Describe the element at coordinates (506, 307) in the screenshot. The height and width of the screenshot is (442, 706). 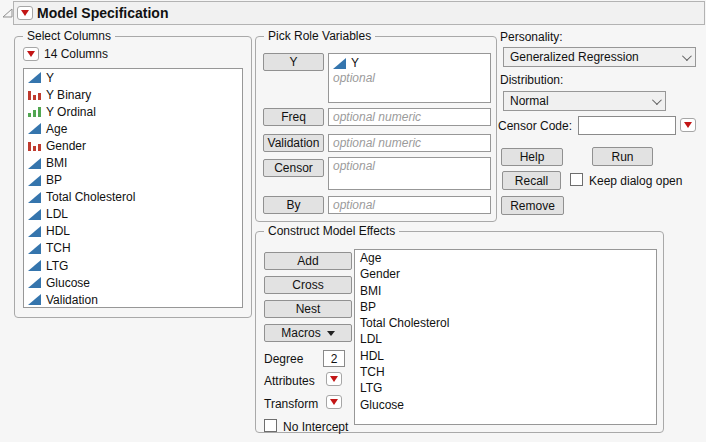
I see `effect-item: BP` at that location.